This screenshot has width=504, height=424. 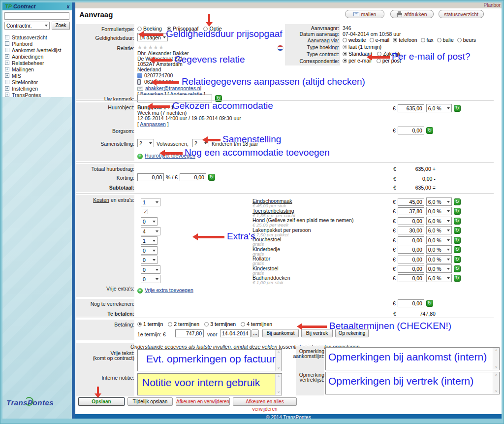 I want to click on sidebar-item-sitemonitor: SiteMonitor, so click(x=37, y=82).